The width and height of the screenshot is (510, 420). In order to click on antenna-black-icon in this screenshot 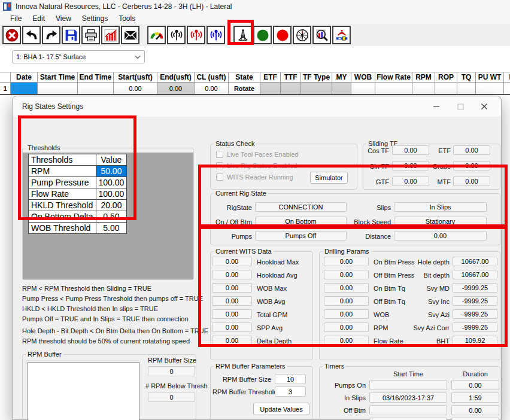, I will do `click(177, 35)`.